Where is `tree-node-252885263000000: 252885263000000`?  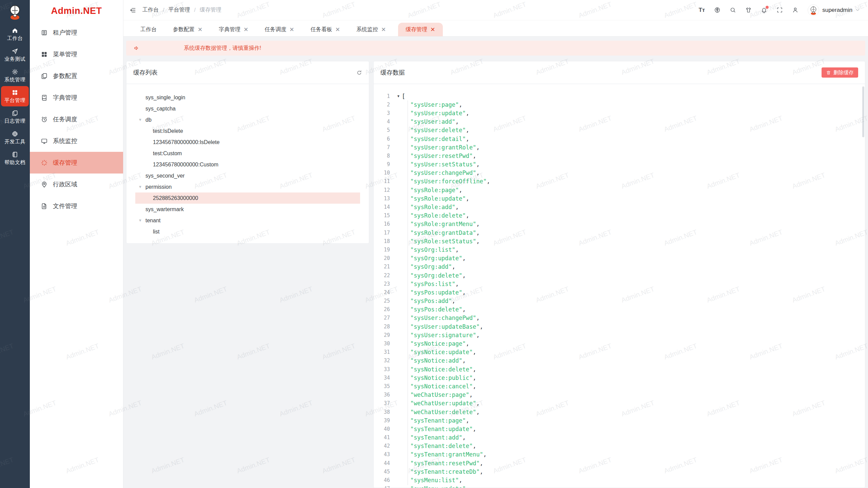
tree-node-252885263000000: 252885263000000 is located at coordinates (248, 198).